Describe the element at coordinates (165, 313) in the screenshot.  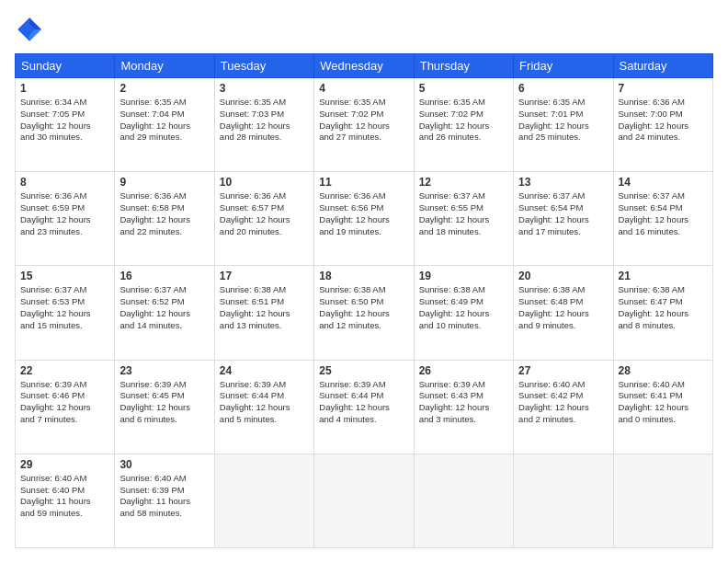
I see `calendar-day-cell: 16Sunrise: 6:37 AM Sunset: 6:52 PM Dayli…` at that location.